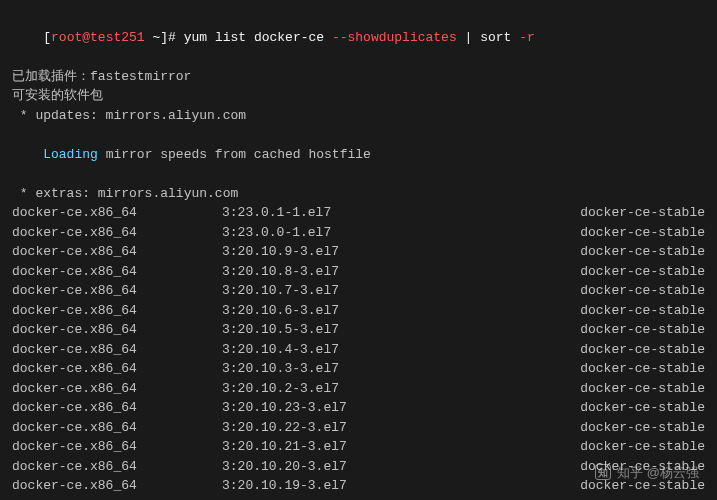 The height and width of the screenshot is (500, 717). What do you see at coordinates (342, 330) in the screenshot?
I see `package-version: 3:20.10.5-3.el7` at bounding box center [342, 330].